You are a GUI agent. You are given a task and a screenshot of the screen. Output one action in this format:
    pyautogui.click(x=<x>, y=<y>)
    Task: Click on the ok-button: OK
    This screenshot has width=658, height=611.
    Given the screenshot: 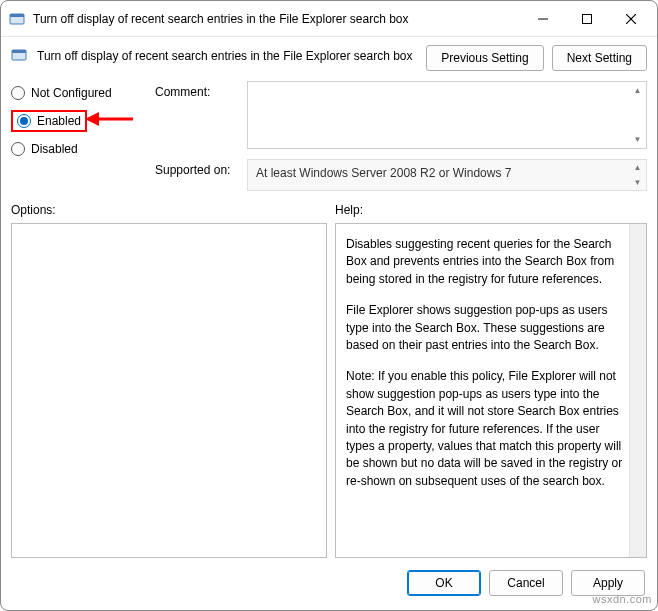 What is the action you would take?
    pyautogui.click(x=444, y=583)
    